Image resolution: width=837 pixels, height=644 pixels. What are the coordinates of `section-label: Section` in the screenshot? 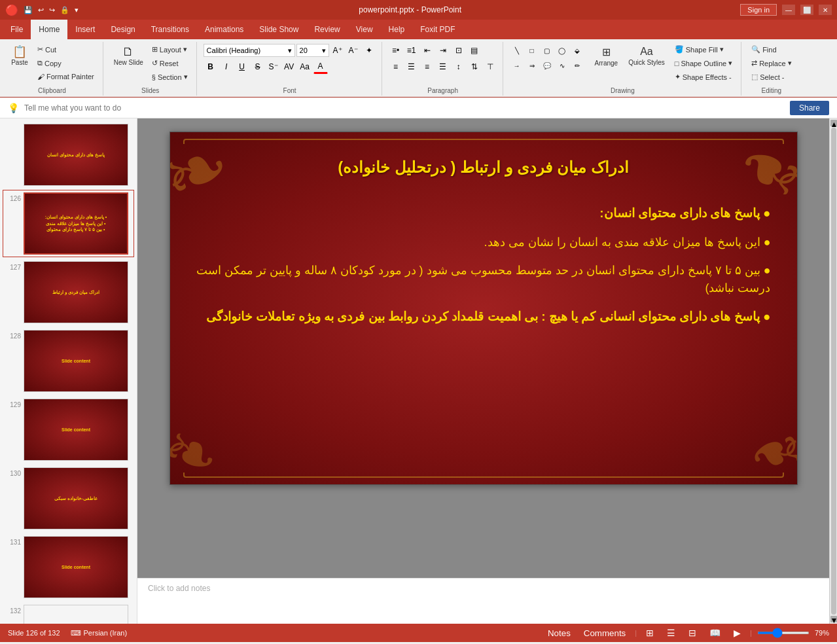 It's located at (170, 77).